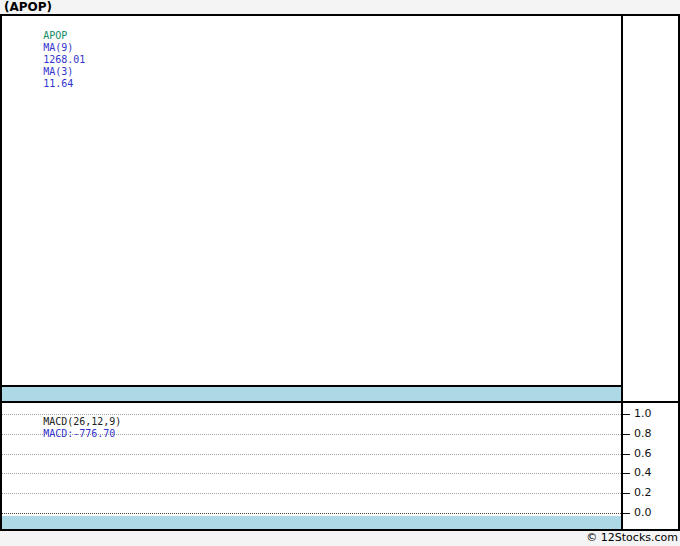  Describe the element at coordinates (58, 84) in the screenshot. I see `ma3-value: 11.64` at that location.